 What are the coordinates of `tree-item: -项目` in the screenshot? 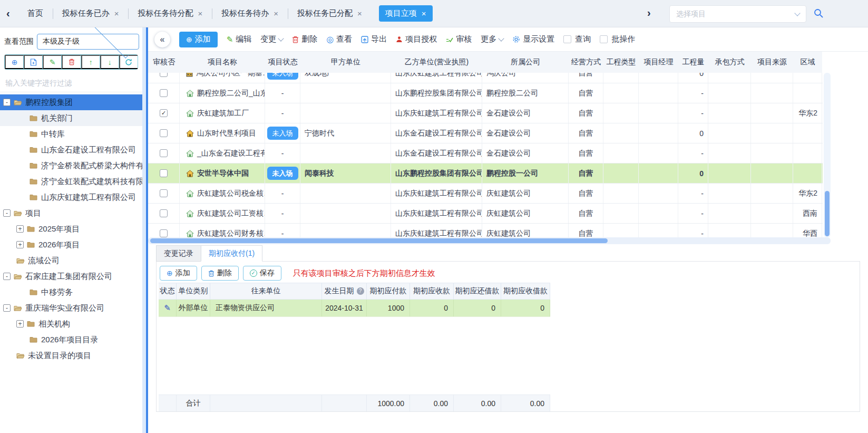 It's located at (71, 213).